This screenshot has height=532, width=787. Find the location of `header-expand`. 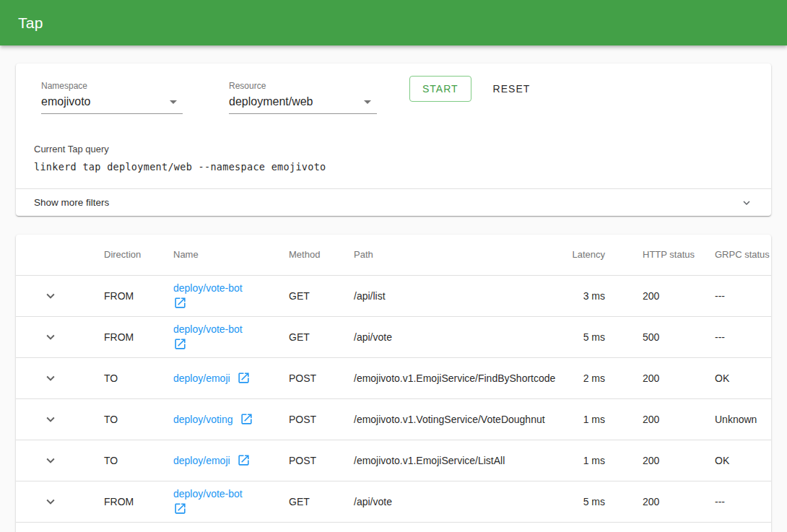

header-expand is located at coordinates (51, 255).